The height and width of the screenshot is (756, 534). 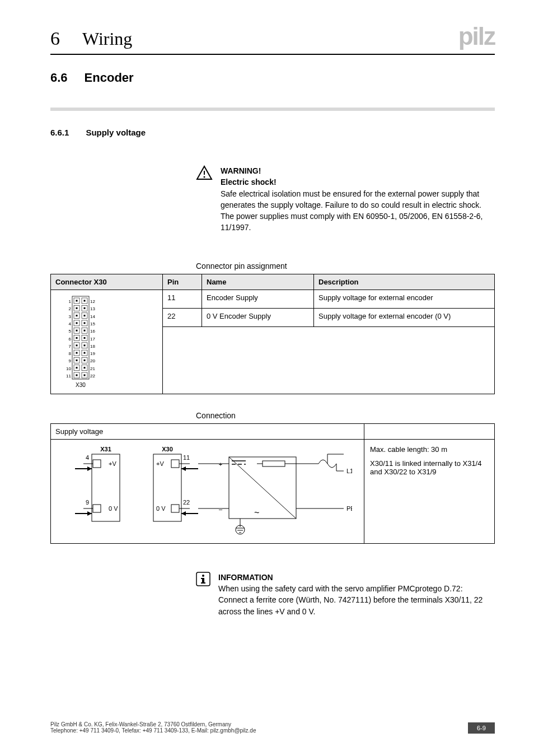 I want to click on svg-text: 15, so click(x=93, y=324).